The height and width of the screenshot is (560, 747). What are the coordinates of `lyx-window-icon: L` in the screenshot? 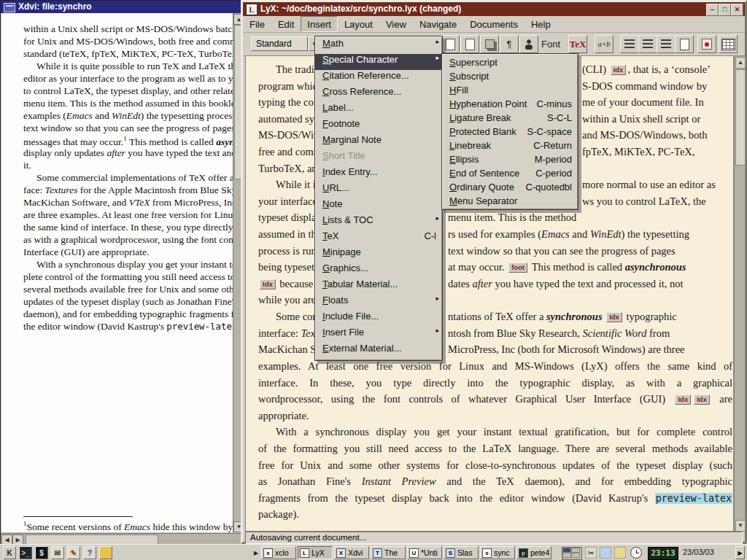 It's located at (252, 9).